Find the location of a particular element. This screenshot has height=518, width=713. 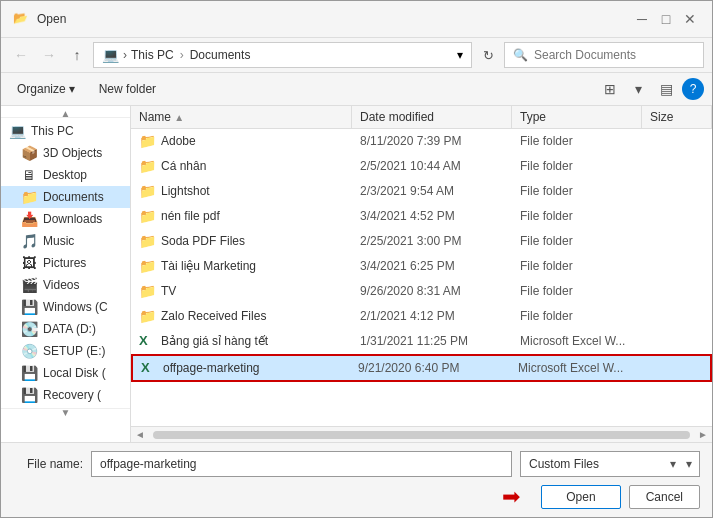

open-button: Open is located at coordinates (580, 497).